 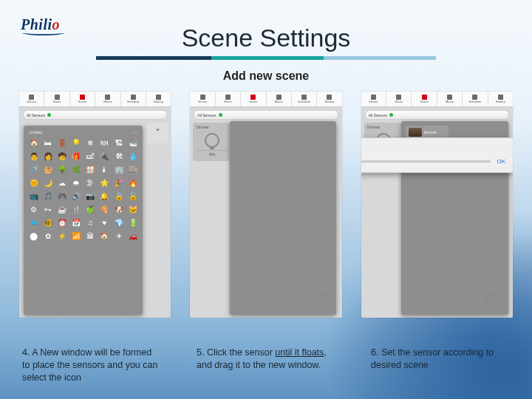 What do you see at coordinates (47, 170) in the screenshot?
I see `scene-icon: 🧺` at bounding box center [47, 170].